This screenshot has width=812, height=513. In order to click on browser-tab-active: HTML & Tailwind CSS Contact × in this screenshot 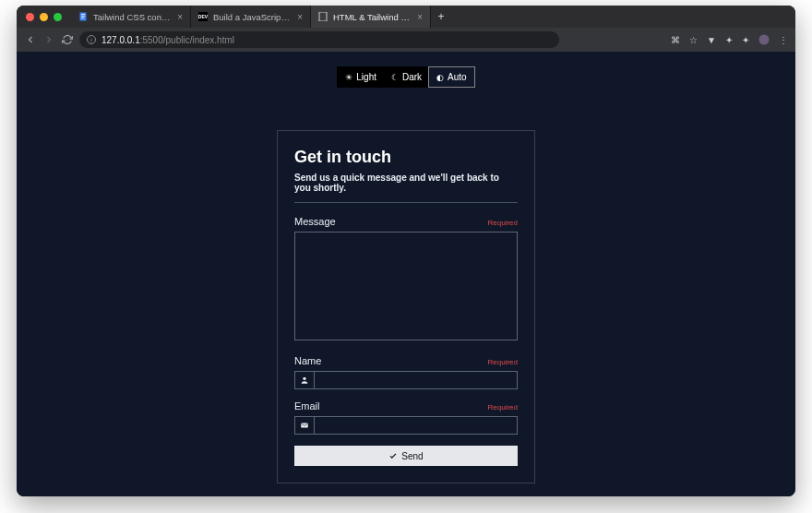, I will do `click(371, 17)`.